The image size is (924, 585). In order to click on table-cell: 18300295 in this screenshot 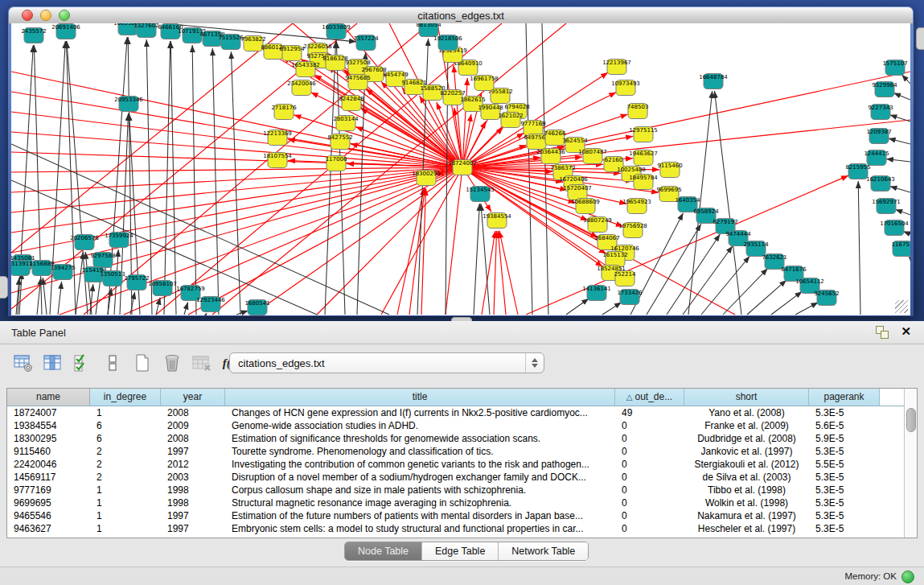, I will do `click(48, 439)`.